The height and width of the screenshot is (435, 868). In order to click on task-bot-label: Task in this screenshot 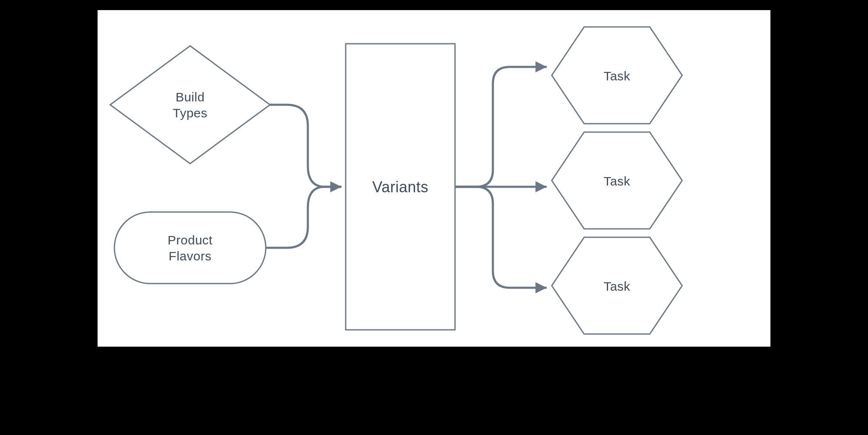, I will do `click(617, 286)`.